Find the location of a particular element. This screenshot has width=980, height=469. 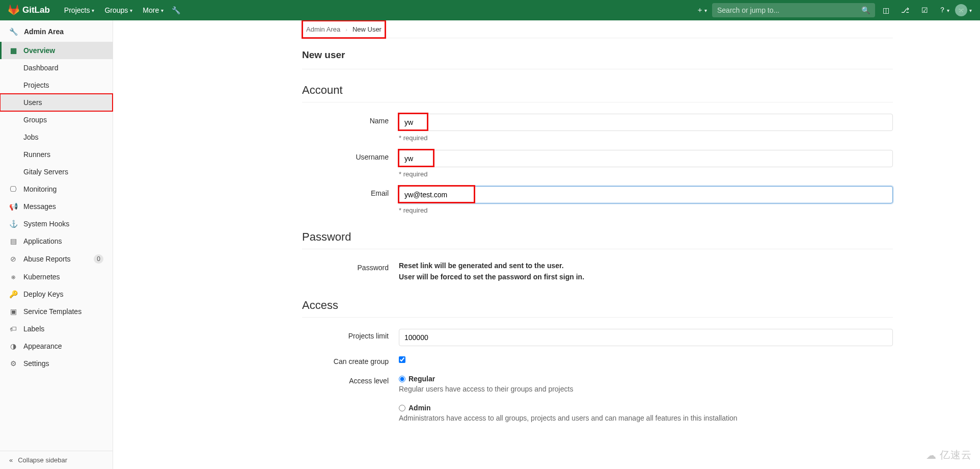

gitlab-logo-icon is located at coordinates (14, 10).